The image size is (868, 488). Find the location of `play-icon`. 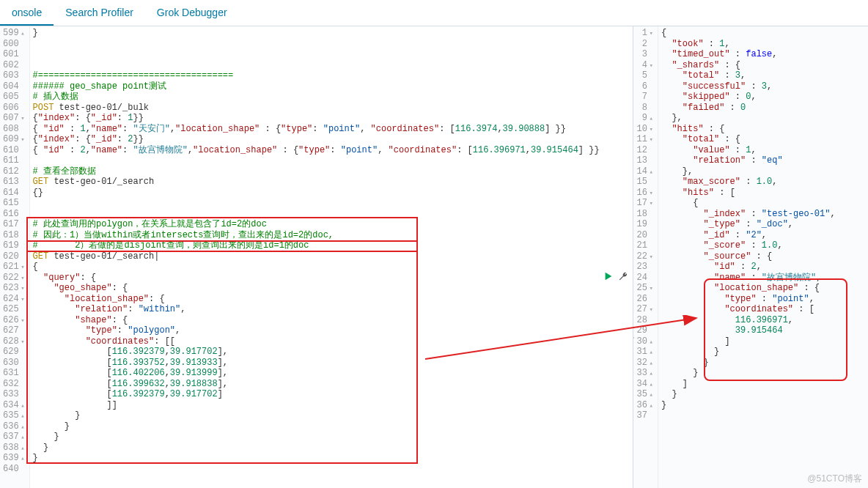

play-icon is located at coordinates (608, 276).